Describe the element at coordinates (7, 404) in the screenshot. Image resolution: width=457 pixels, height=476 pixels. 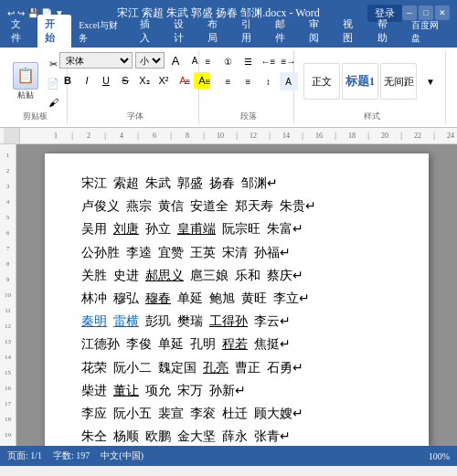
I see `v-ruler-mark: 17` at that location.